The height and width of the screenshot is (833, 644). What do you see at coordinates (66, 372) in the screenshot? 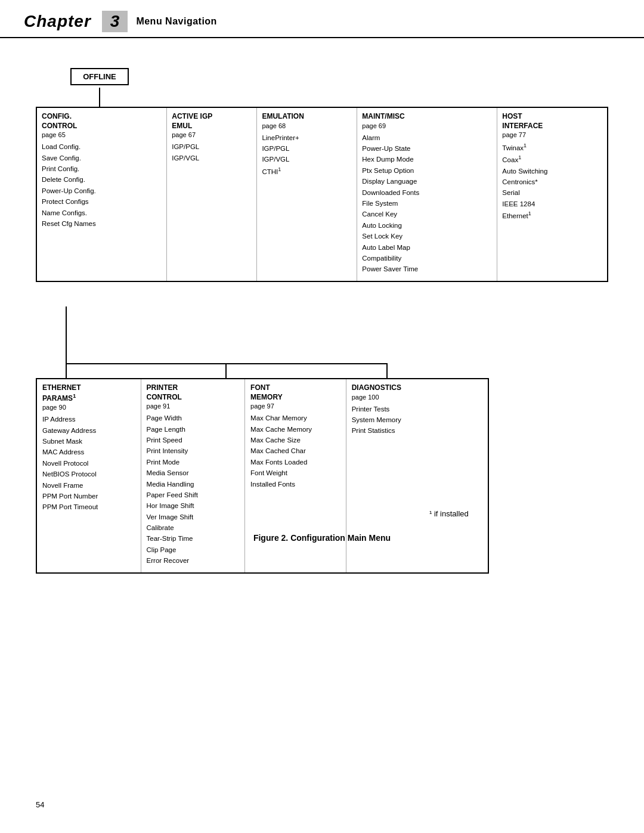
I see `bottom-left-drop` at bounding box center [66, 372].